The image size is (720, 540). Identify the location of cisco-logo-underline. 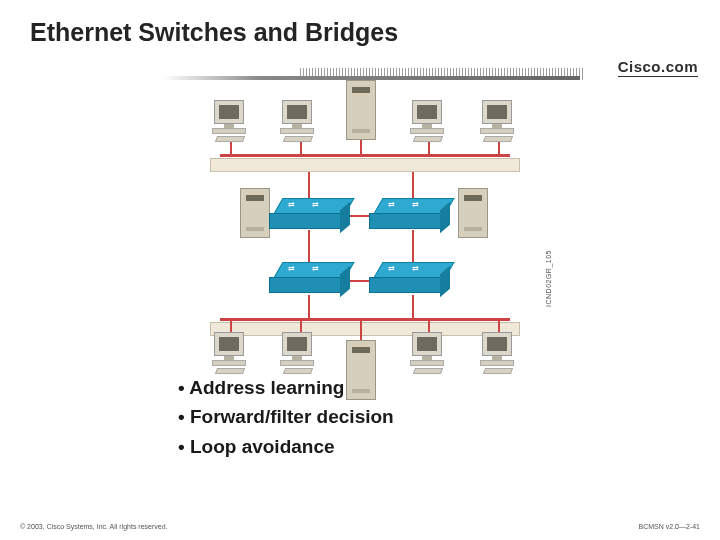
(658, 76).